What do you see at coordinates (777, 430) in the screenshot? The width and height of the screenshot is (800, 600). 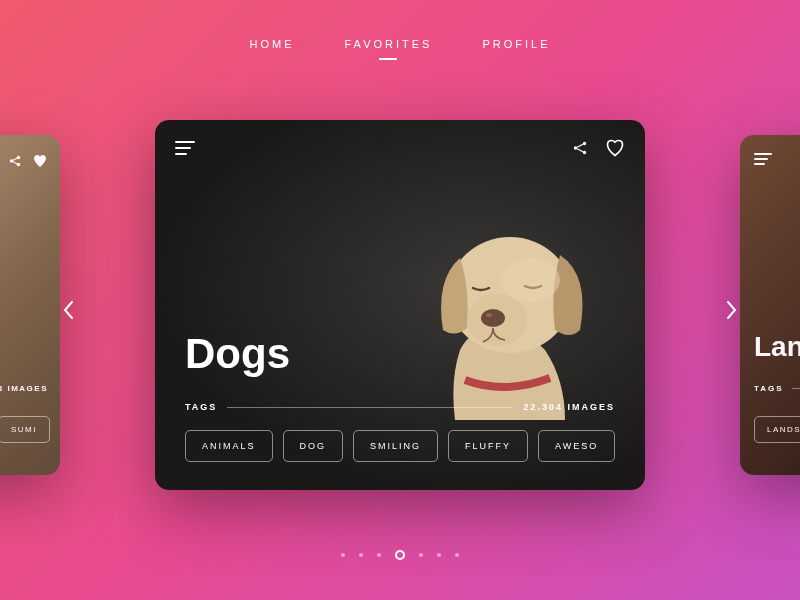 I see `card-next-tags: LANDS` at bounding box center [777, 430].